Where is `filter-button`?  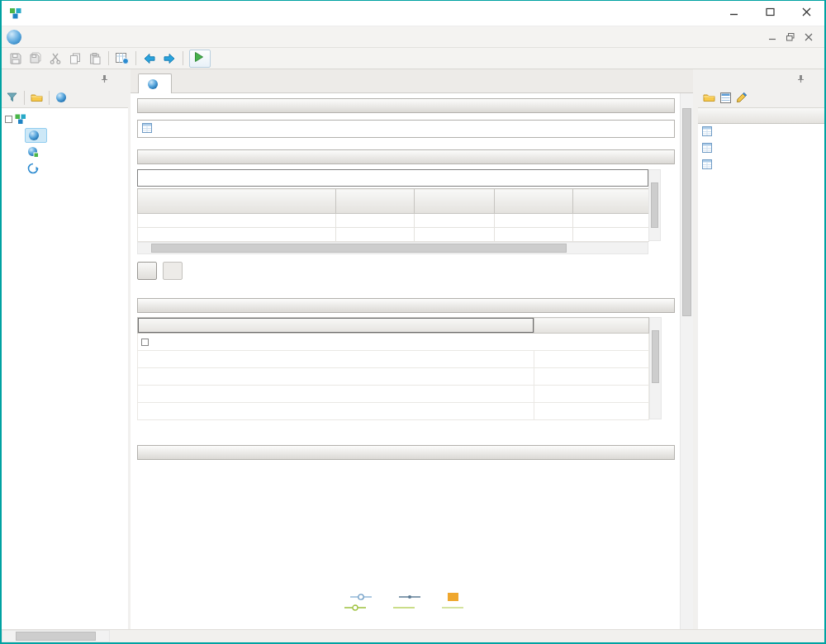
filter-button is located at coordinates (12, 97).